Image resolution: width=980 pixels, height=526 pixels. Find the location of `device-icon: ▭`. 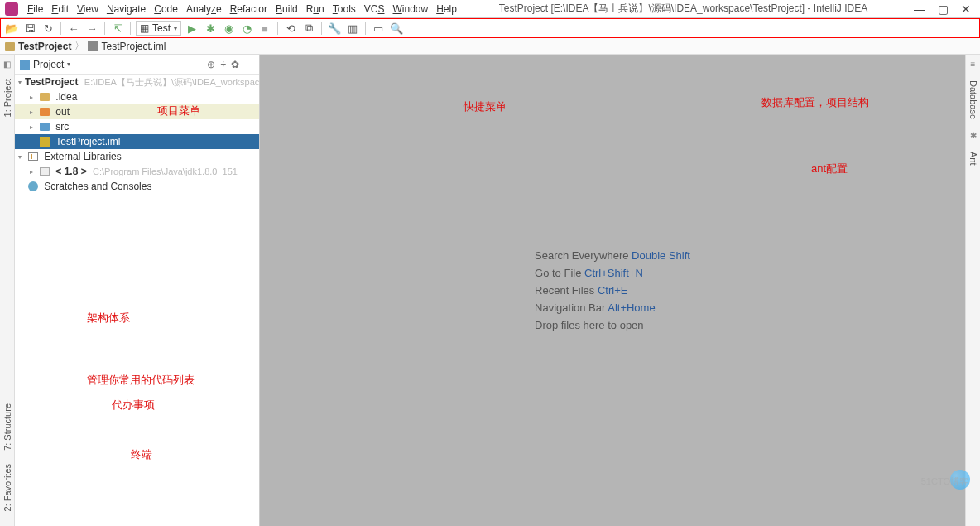

device-icon: ▭ is located at coordinates (378, 28).